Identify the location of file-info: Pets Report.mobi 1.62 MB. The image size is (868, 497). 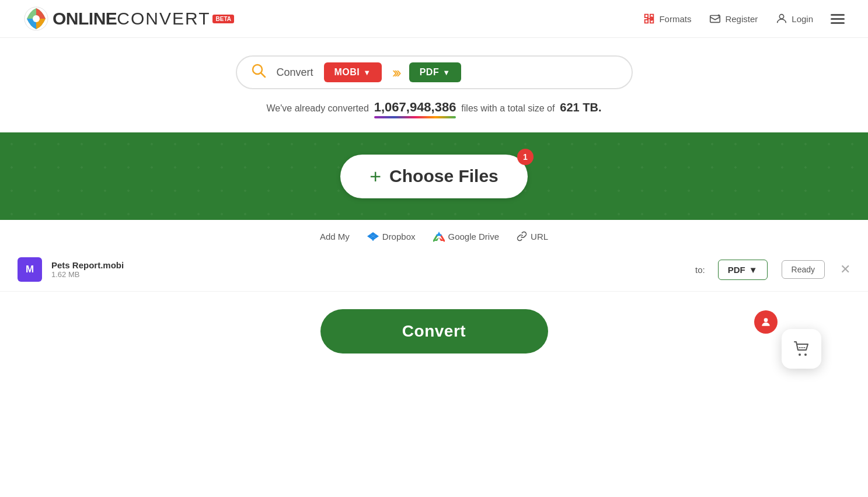
(369, 270).